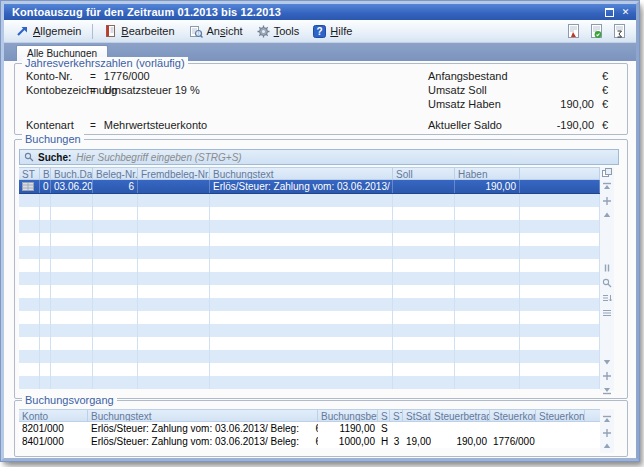 This screenshot has height=467, width=644. Describe the element at coordinates (148, 31) in the screenshot. I see `menu-item-label: Bearbeiten` at that location.